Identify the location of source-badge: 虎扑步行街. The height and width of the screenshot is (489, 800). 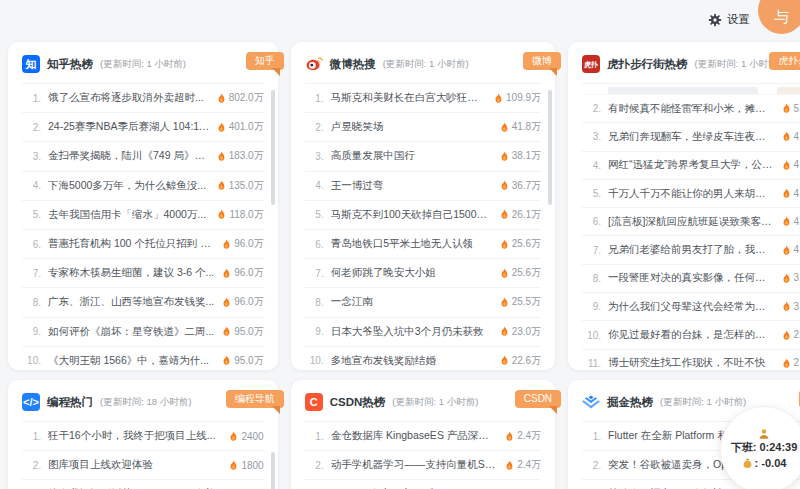
(784, 61).